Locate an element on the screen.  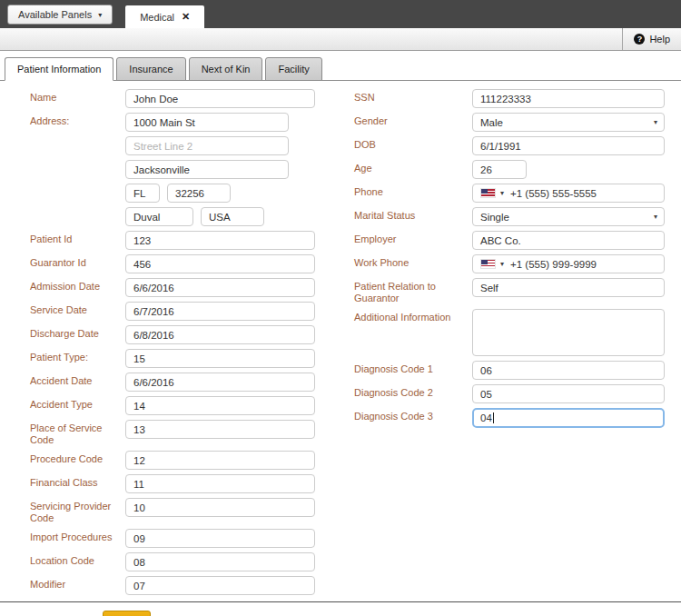
import-procedures-input-value: 09 is located at coordinates (140, 539).